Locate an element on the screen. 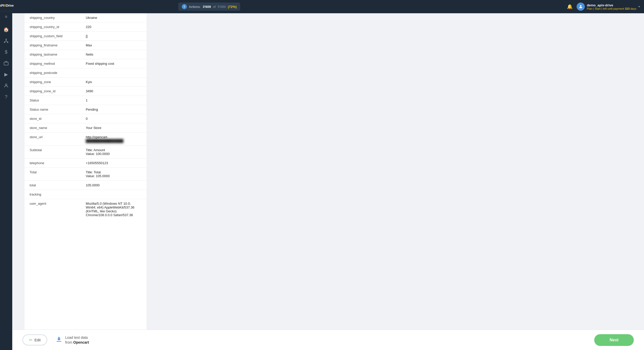  table-row: Status1 is located at coordinates (86, 100).